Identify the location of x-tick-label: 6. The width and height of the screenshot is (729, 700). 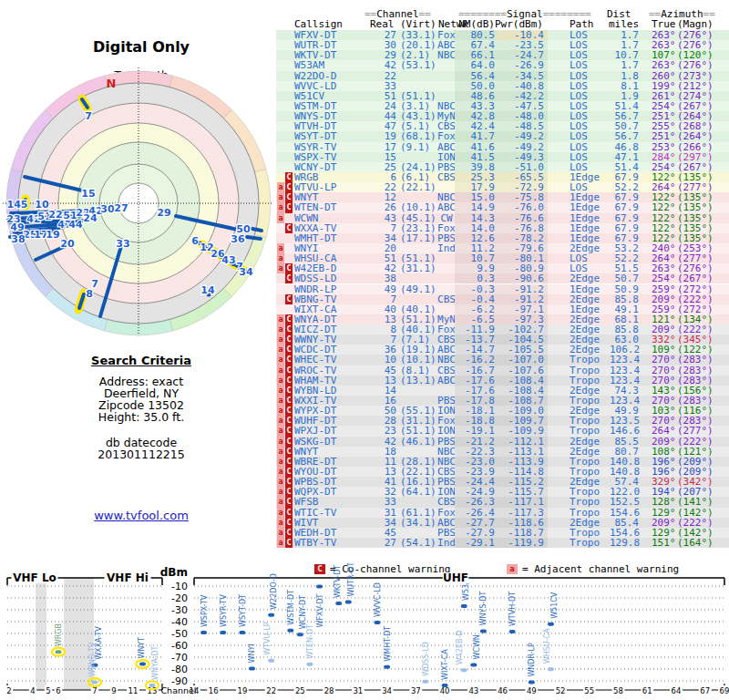
(58, 691).